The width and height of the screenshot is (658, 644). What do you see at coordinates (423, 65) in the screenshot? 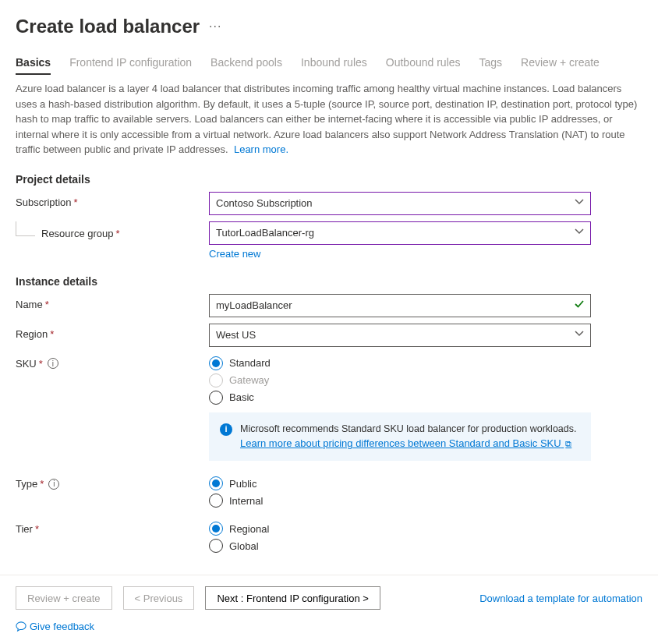
I see `tab-outbound-rules: Outbound rules` at bounding box center [423, 65].